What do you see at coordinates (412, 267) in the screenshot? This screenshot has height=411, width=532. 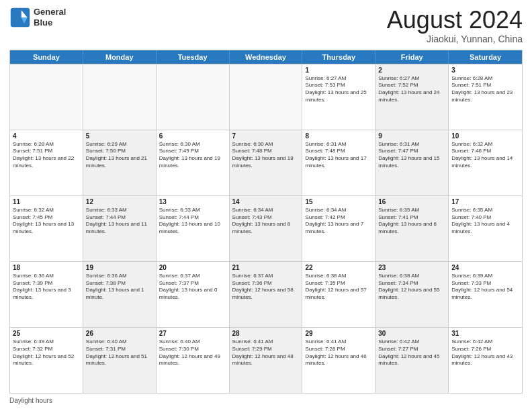 I see `day-number: 23` at bounding box center [412, 267].